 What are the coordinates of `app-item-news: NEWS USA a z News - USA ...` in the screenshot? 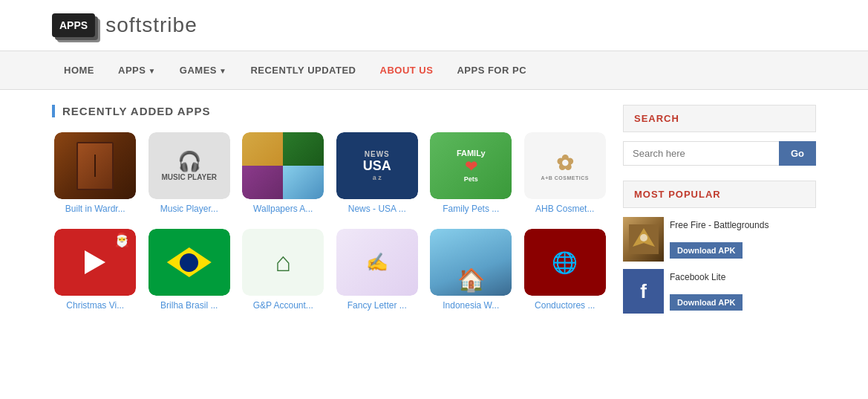 It's located at (377, 173).